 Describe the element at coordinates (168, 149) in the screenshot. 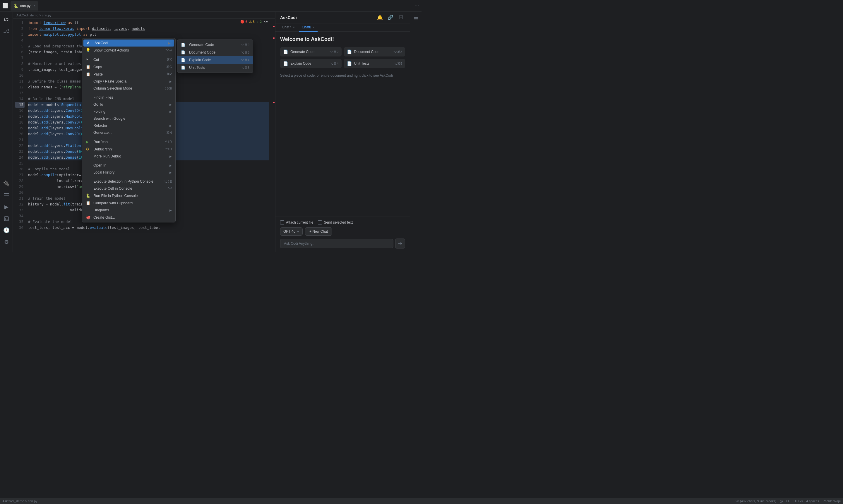

I see `debug-shortcut: ^⇧D` at that location.